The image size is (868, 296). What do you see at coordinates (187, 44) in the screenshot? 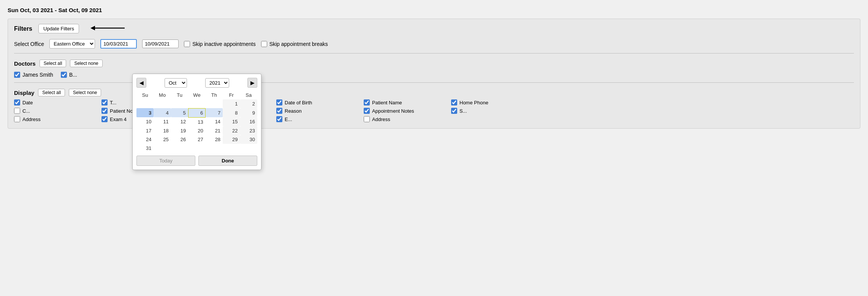
I see `skip-inactive-checkbox` at bounding box center [187, 44].